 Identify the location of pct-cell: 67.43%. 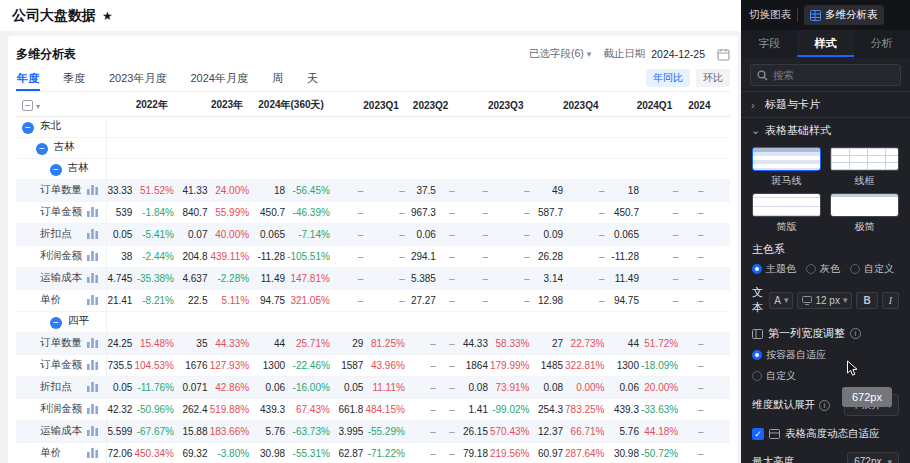
(312, 409).